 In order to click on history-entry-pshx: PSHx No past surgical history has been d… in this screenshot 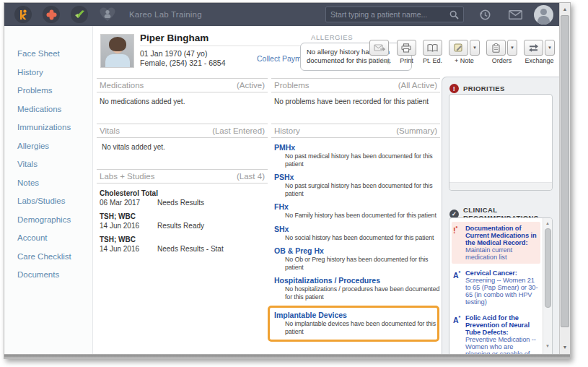, I will do `click(356, 185)`.